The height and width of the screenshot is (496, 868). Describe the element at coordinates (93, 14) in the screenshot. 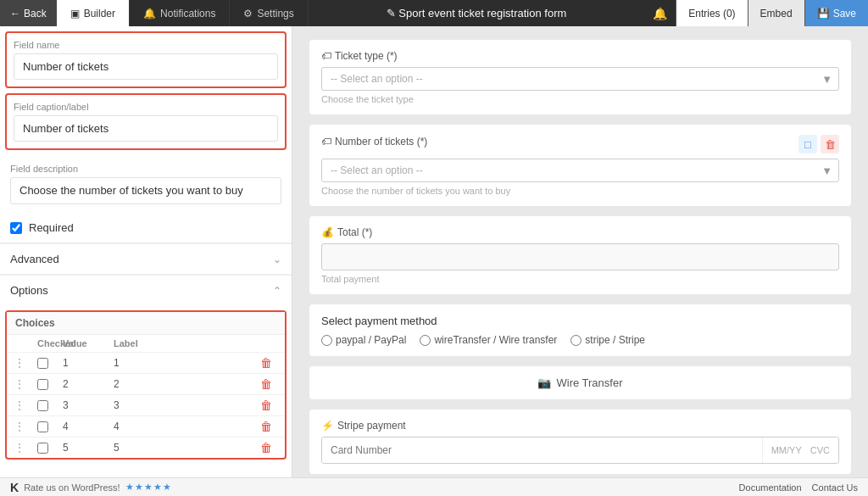

I see `tab-builder: ▣ Builder` at that location.